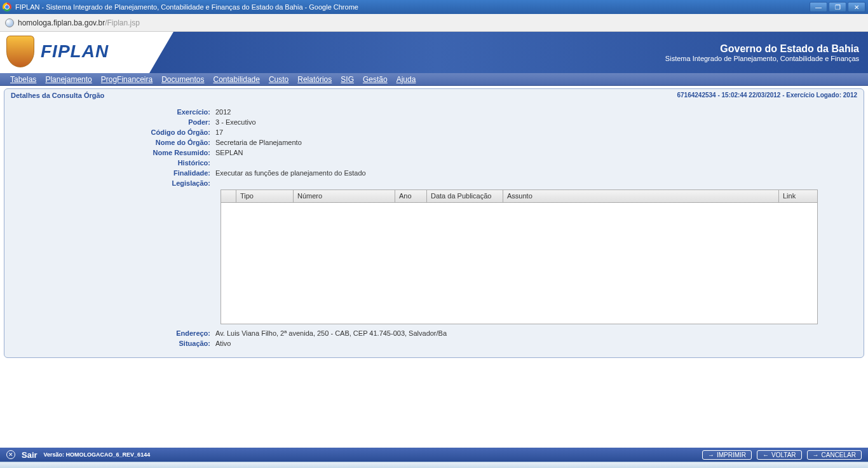  I want to click on globe-icon, so click(10, 23).